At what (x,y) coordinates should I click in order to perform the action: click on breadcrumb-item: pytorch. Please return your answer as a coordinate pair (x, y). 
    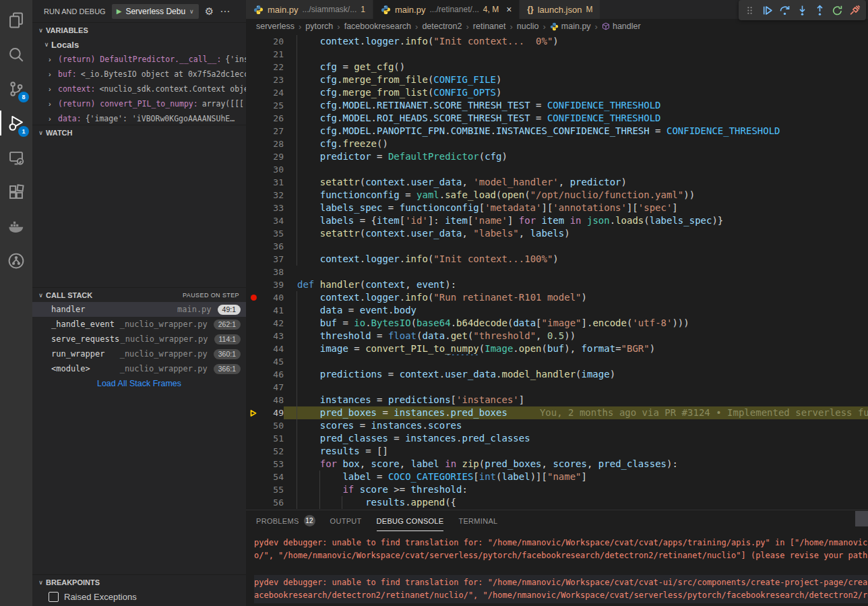
    Looking at the image, I should click on (319, 26).